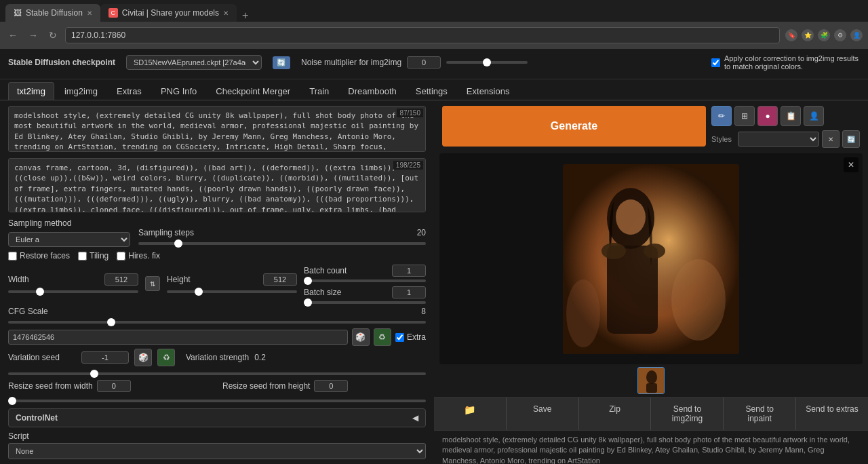 The width and height of the screenshot is (868, 464). I want to click on seed-dice-btn: 🎲, so click(361, 337).